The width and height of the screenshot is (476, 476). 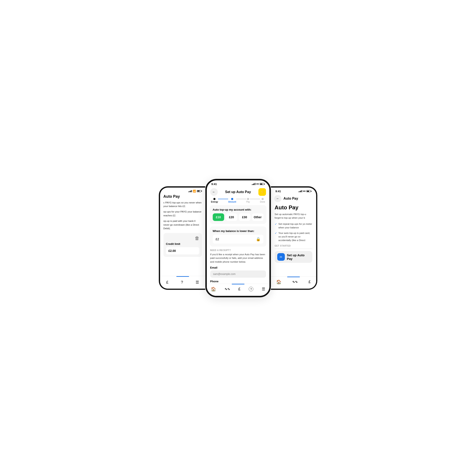 What do you see at coordinates (294, 238) in the screenshot?
I see `right-phone: 9:41 ▾▾ ← Auto Pay Auto Pay Set up autom…` at bounding box center [294, 238].